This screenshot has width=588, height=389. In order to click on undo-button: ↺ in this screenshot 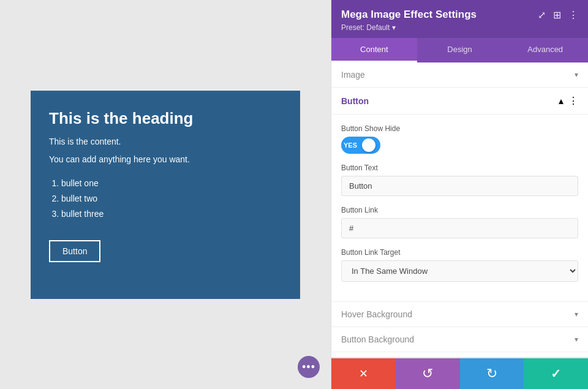, I will do `click(428, 374)`.